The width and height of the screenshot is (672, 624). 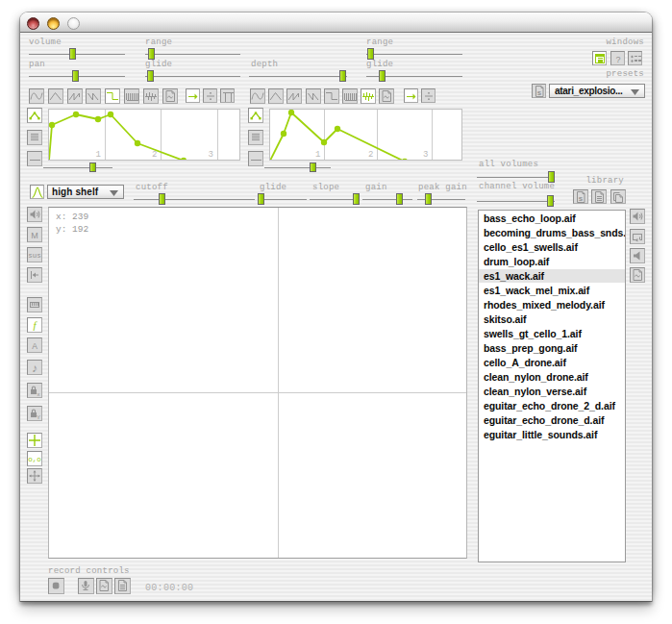 What do you see at coordinates (35, 236) in the screenshot?
I see `svg-text: M` at bounding box center [35, 236].